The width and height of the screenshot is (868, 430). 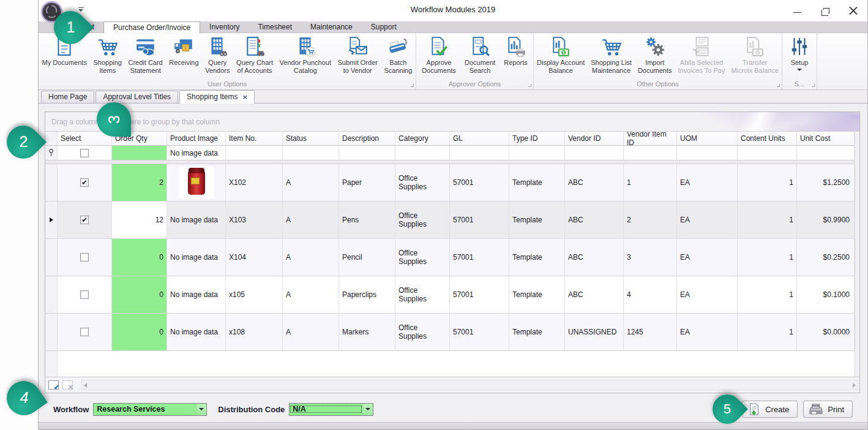 What do you see at coordinates (797, 10) in the screenshot?
I see `minimize-button` at bounding box center [797, 10].